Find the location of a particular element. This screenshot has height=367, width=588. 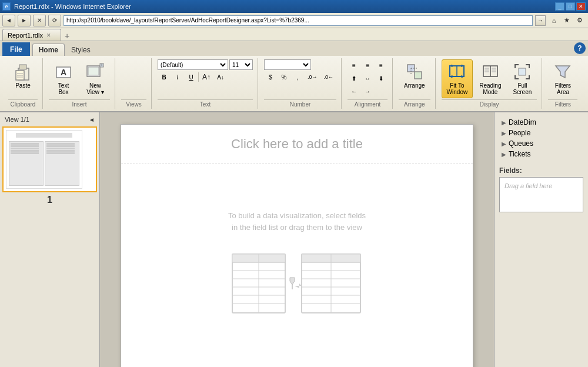

arrange-button: Arrange is located at coordinates (415, 75).